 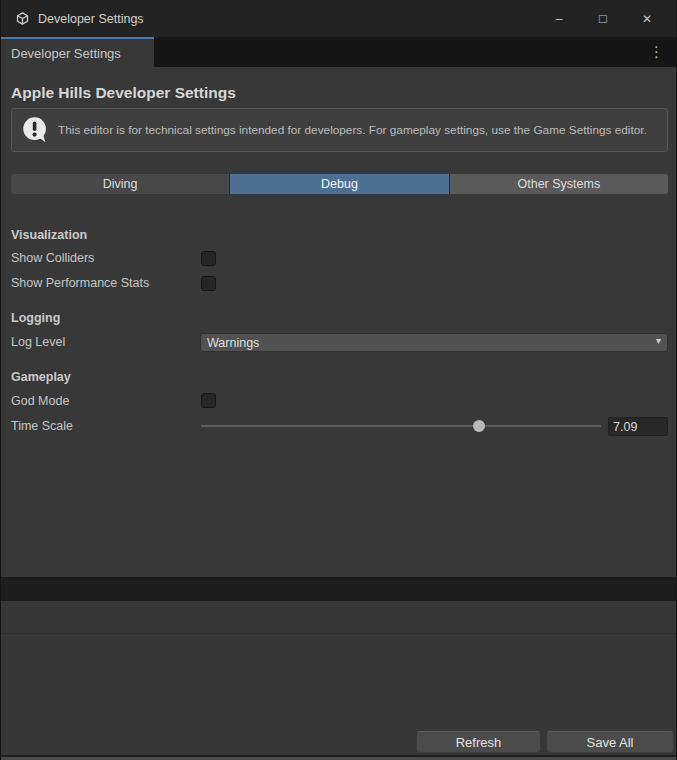 What do you see at coordinates (233, 343) in the screenshot?
I see `log-level-value: Warnings` at bounding box center [233, 343].